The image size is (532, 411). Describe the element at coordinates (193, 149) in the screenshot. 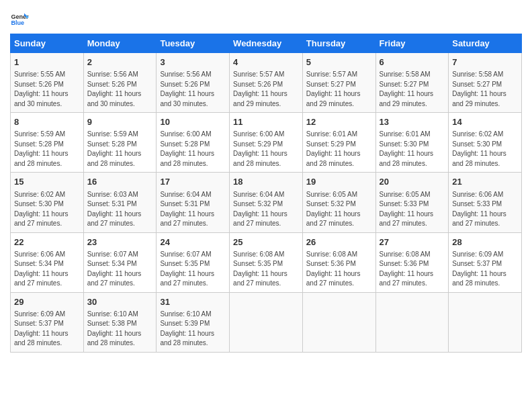

I see `day-info: Sunrise: 6:00 AM Sunset: 5:28 PM Dayligh…` at that location.